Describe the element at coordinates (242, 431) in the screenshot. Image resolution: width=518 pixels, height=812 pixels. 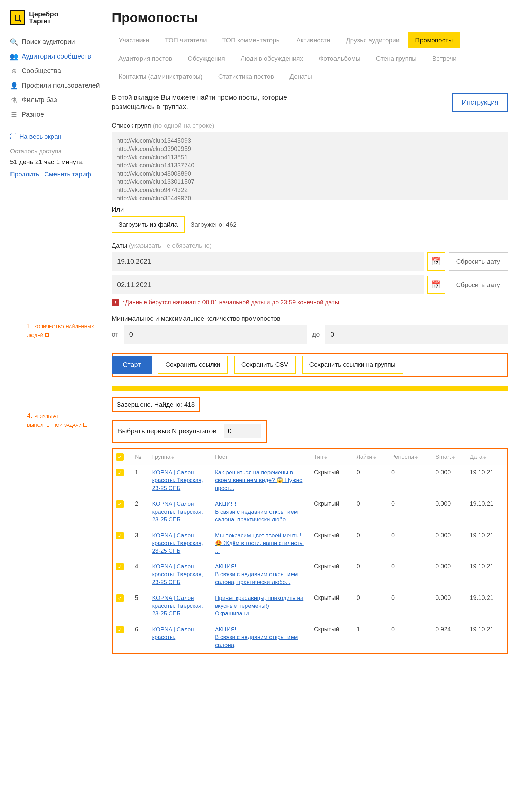
I see `select-n-input` at that location.